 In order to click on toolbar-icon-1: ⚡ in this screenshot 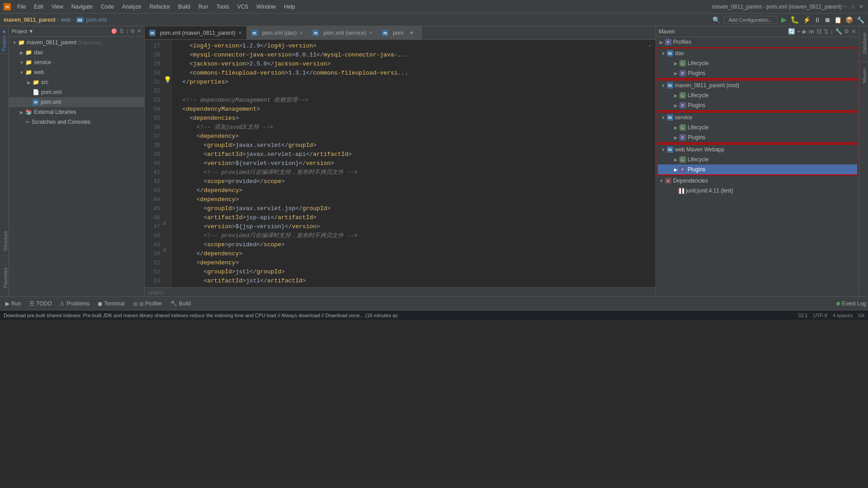, I will do `click(807, 20)`.